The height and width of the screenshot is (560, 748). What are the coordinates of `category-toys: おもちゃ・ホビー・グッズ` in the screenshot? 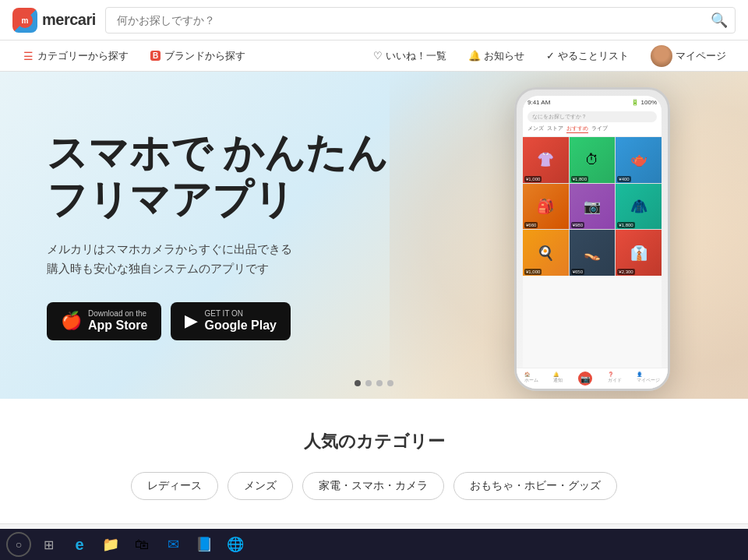 It's located at (535, 486).